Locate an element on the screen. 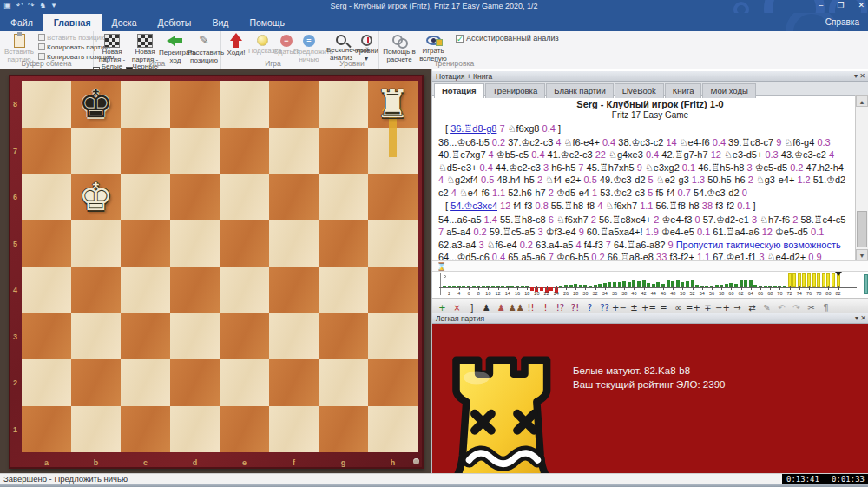  board-square-h3 is located at coordinates (392, 337).